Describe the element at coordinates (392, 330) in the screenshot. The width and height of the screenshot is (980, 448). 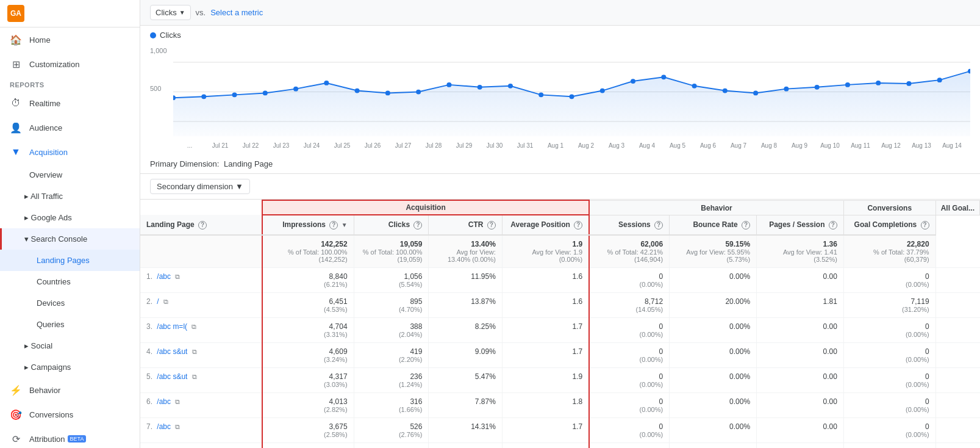
I see `cell-clicks: 388 (2.04%)` at that location.